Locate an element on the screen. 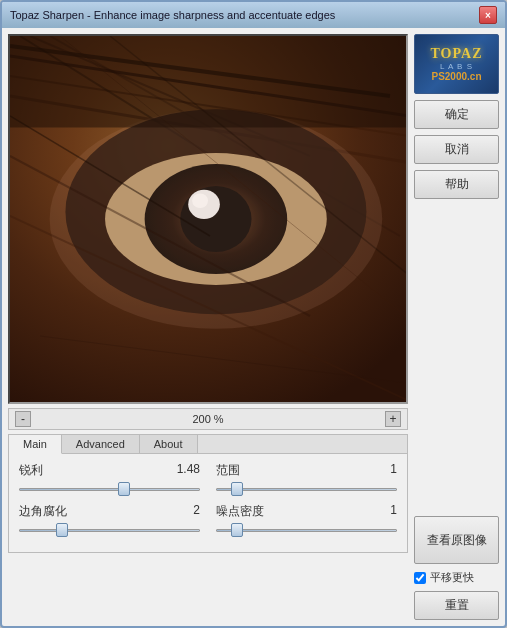 The width and height of the screenshot is (507, 628). range-value: 1 is located at coordinates (394, 470).